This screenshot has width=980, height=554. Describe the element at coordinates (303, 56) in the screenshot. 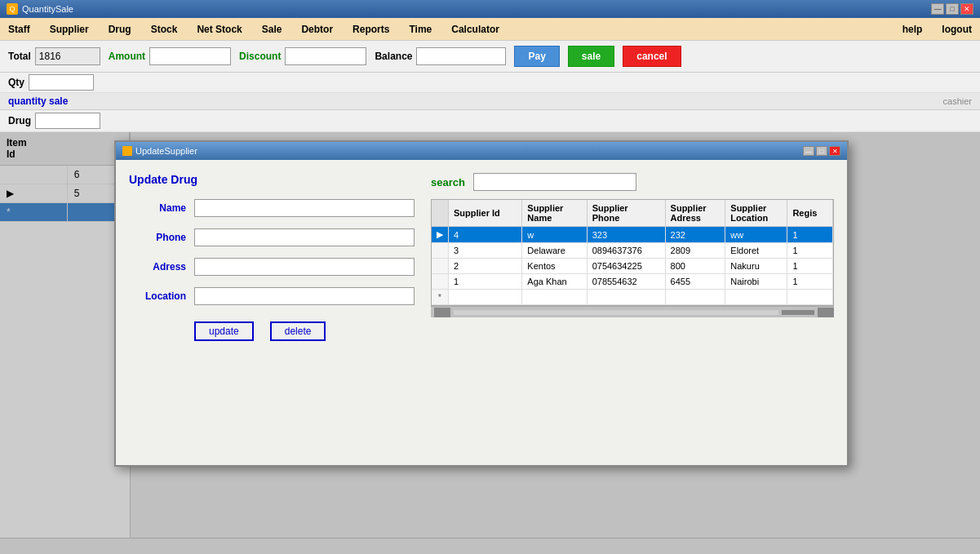

I see `discount-item: Discount` at that location.